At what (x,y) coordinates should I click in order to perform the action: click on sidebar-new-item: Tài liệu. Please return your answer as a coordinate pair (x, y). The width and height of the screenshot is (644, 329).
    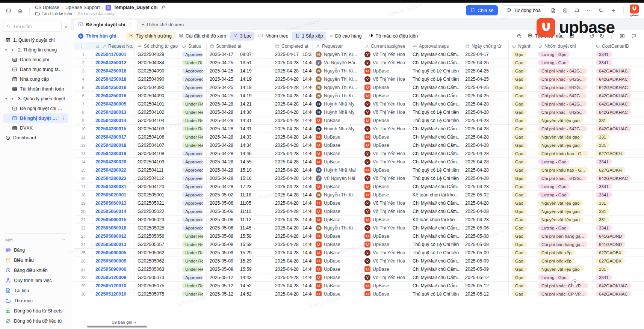
    Looking at the image, I should click on (35, 291).